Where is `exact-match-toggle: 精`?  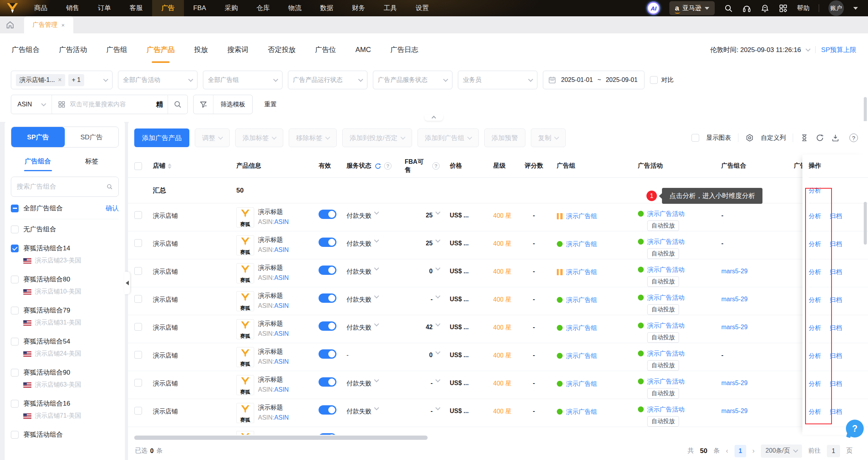
exact-match-toggle: 精 is located at coordinates (159, 104).